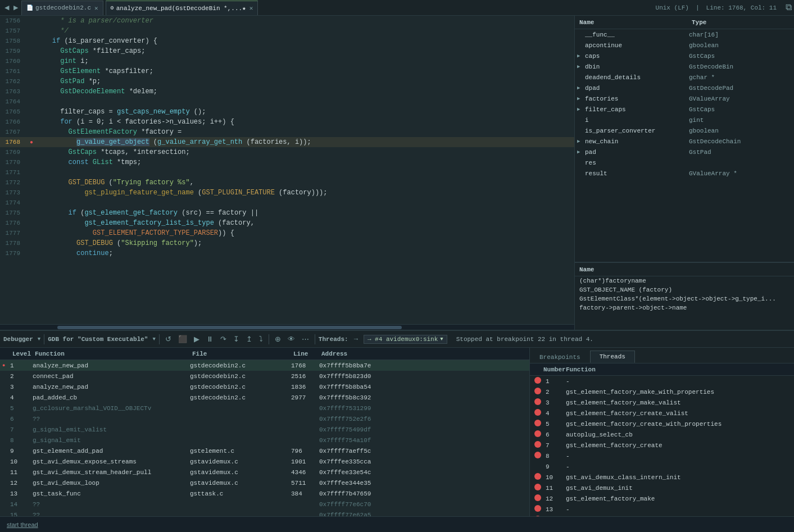 This screenshot has height=532, width=794. What do you see at coordinates (265, 504) in the screenshot?
I see `stack-row: 14??0x7ffff77e6c70` at bounding box center [265, 504].